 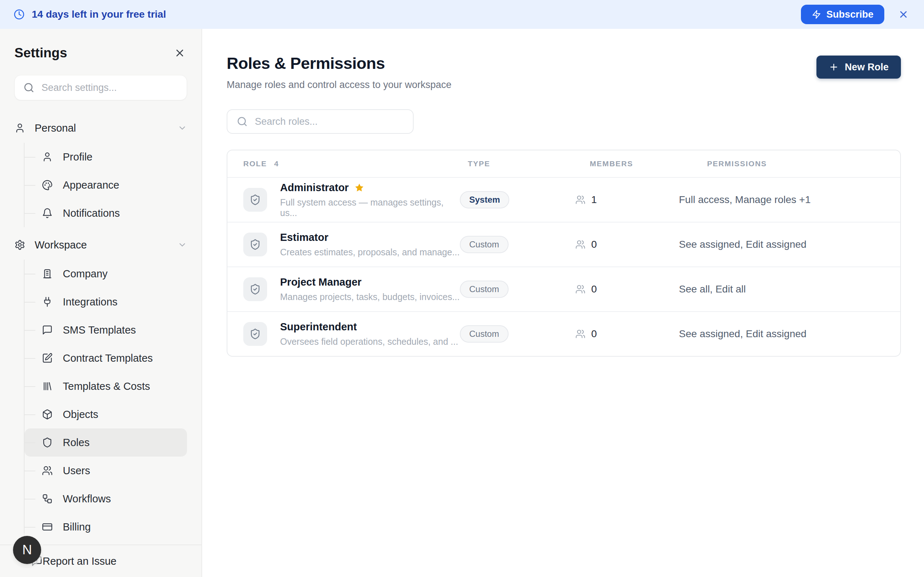 I want to click on page-subtitle: Manage roles and control access to your …, so click(x=339, y=85).